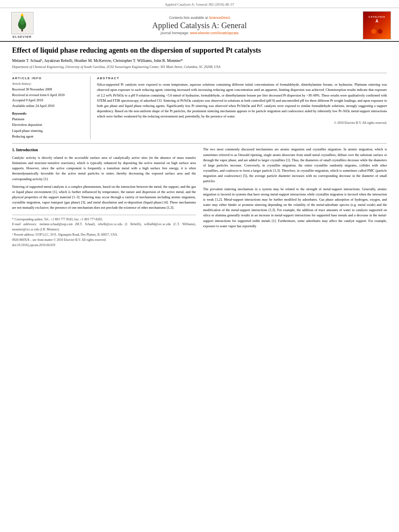  Describe the element at coordinates (242, 101) in the screenshot. I see `abstract-text: Silica-supported Pt catalysts were expos…` at that location.